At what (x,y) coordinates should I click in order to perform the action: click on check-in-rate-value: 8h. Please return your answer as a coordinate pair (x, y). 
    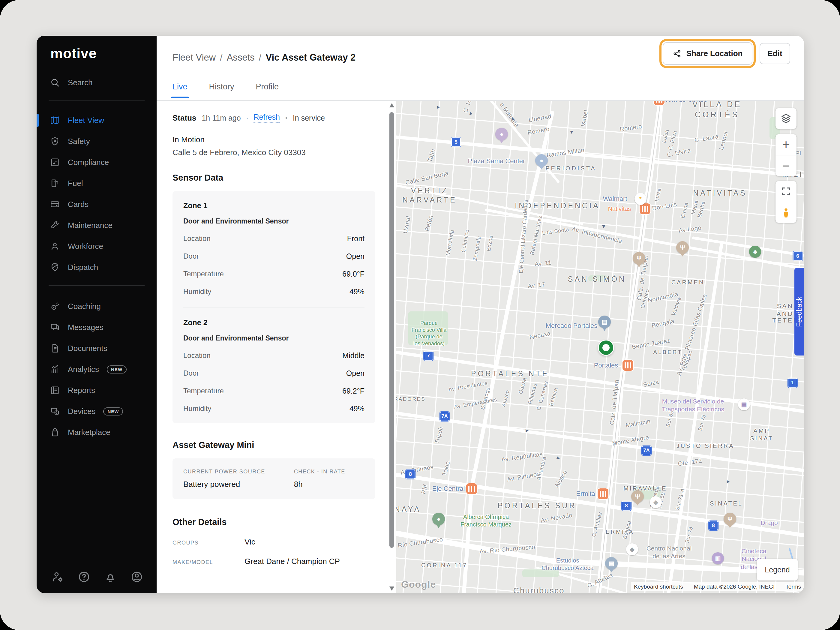
    Looking at the image, I should click on (320, 485).